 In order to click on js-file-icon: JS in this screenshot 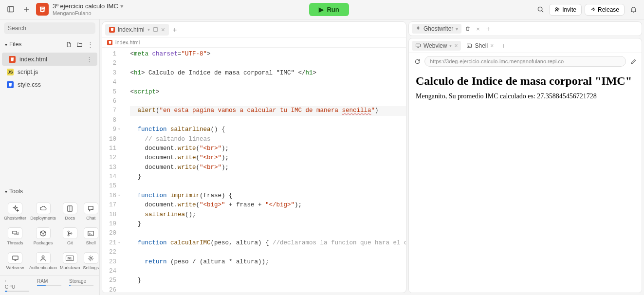, I will do `click(10, 72)`.